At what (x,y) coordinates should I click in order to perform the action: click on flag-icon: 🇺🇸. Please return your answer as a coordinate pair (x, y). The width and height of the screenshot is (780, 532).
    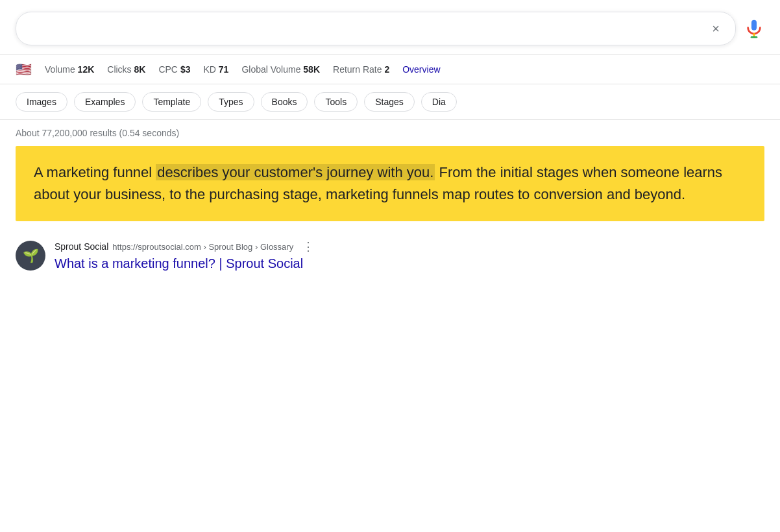
    Looking at the image, I should click on (23, 69).